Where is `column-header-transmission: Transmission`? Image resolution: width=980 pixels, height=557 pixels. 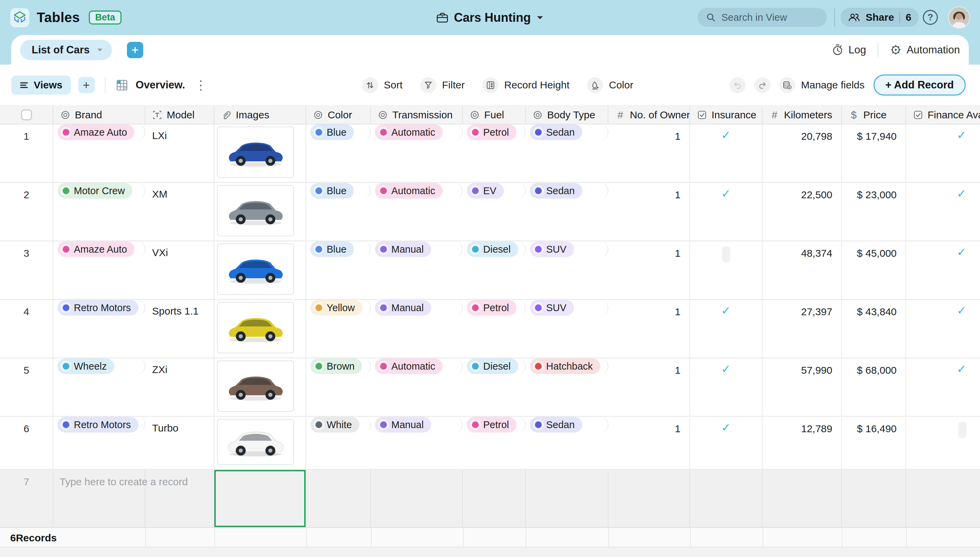 column-header-transmission: Transmission is located at coordinates (417, 115).